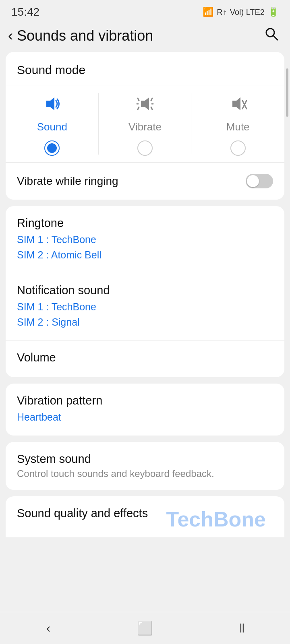  What do you see at coordinates (145, 307) in the screenshot?
I see `notification-sound-row: Notification sound SIM 1 : TechBone SIM …` at bounding box center [145, 307].